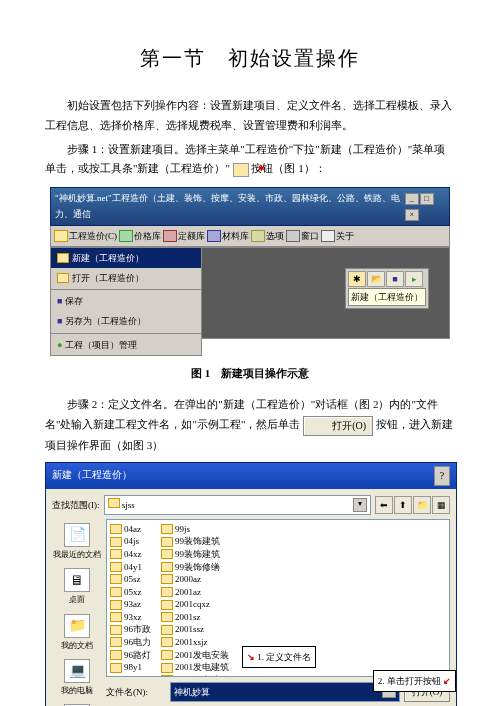  I want to click on file-col-1: 04az 04js 04xz 04y1 05sz 05xz 93az 93xz …, so click(130, 600).